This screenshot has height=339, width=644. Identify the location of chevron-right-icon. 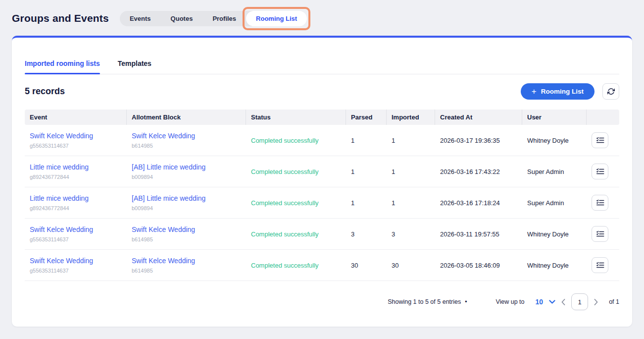
(596, 302).